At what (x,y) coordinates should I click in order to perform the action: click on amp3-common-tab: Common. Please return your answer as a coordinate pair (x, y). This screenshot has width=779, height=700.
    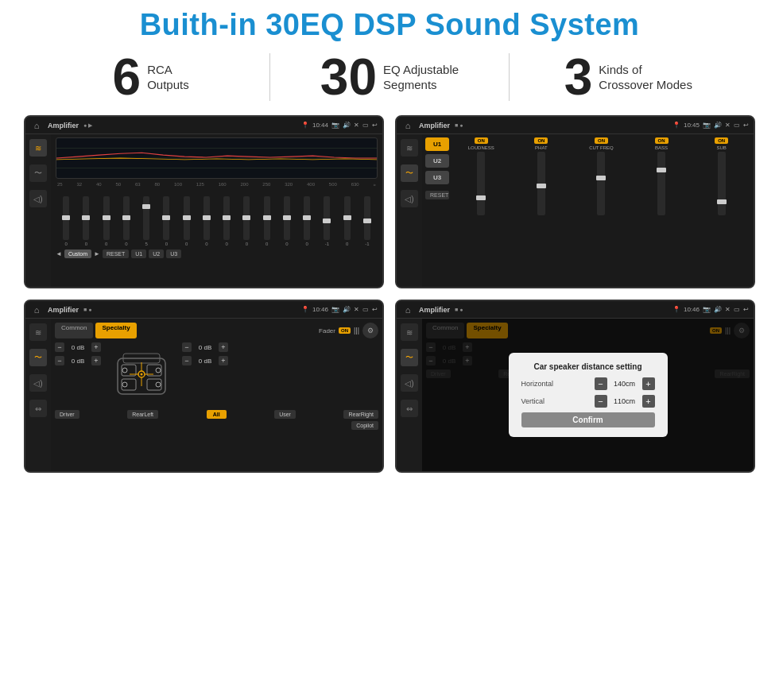
    Looking at the image, I should click on (74, 331).